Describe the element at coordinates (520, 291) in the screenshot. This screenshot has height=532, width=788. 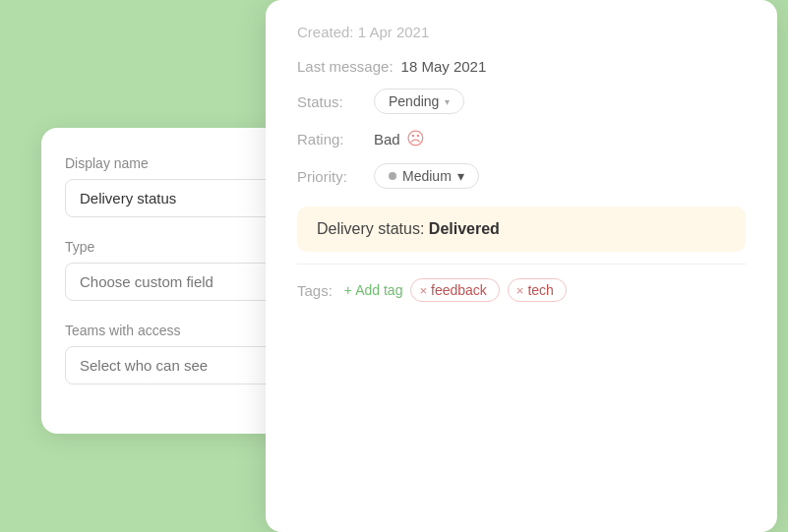
I see `tag-tech-remove-icon: ×` at that location.